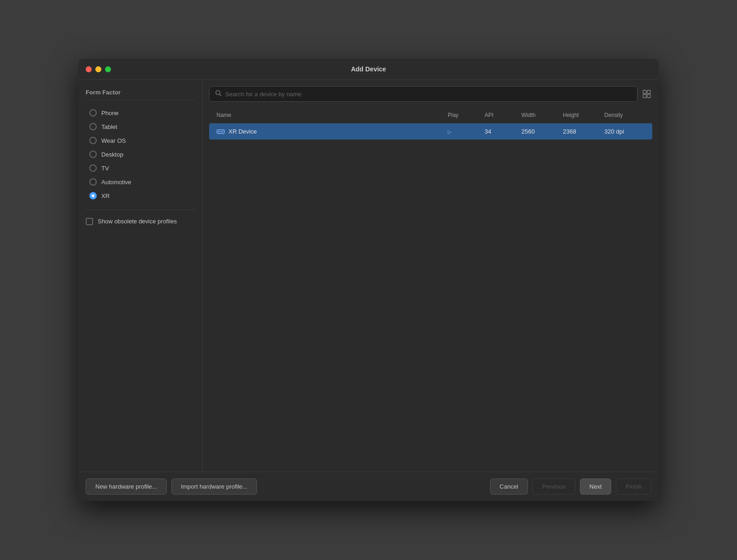 The width and height of the screenshot is (737, 560). Describe the element at coordinates (112, 155) in the screenshot. I see `sidebar-label-desktop: Desktop` at that location.